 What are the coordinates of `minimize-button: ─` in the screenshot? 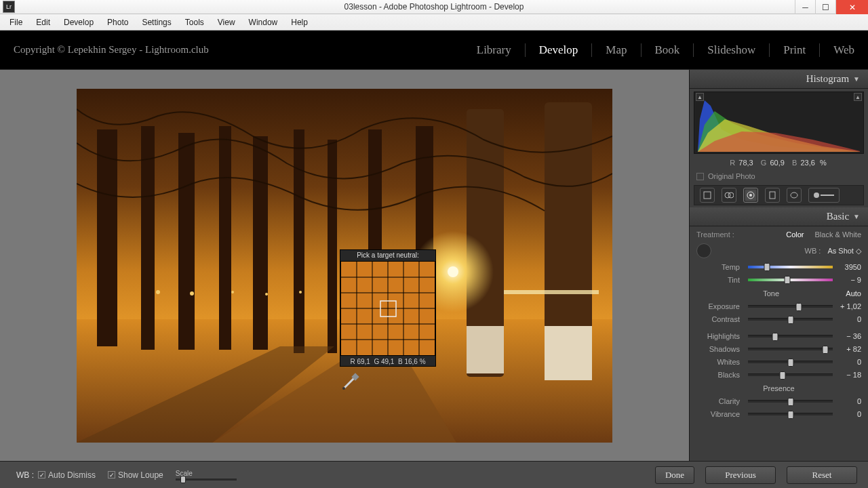 It's located at (805, 7).